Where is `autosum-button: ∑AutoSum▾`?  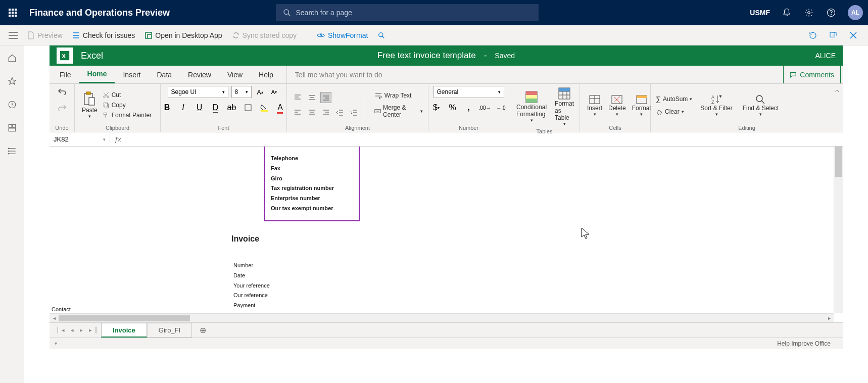
autosum-button: ∑AutoSum▾ is located at coordinates (674, 99).